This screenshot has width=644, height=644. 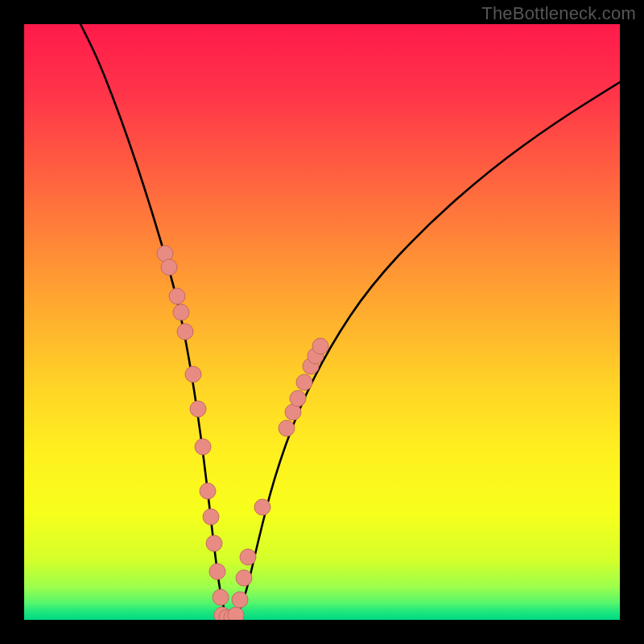 I want to click on watermark-text: TheBottleneck.com, so click(x=559, y=14).